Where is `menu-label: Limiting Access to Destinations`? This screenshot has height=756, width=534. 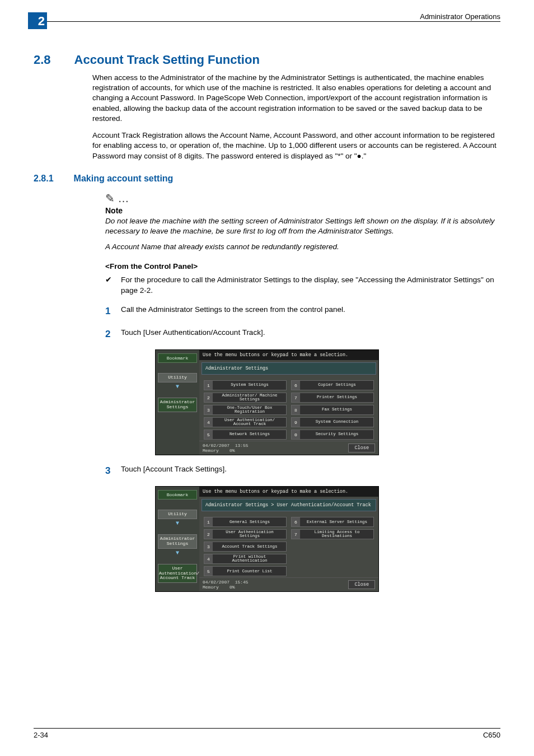 menu-label: Limiting Access to Destinations is located at coordinates (337, 534).